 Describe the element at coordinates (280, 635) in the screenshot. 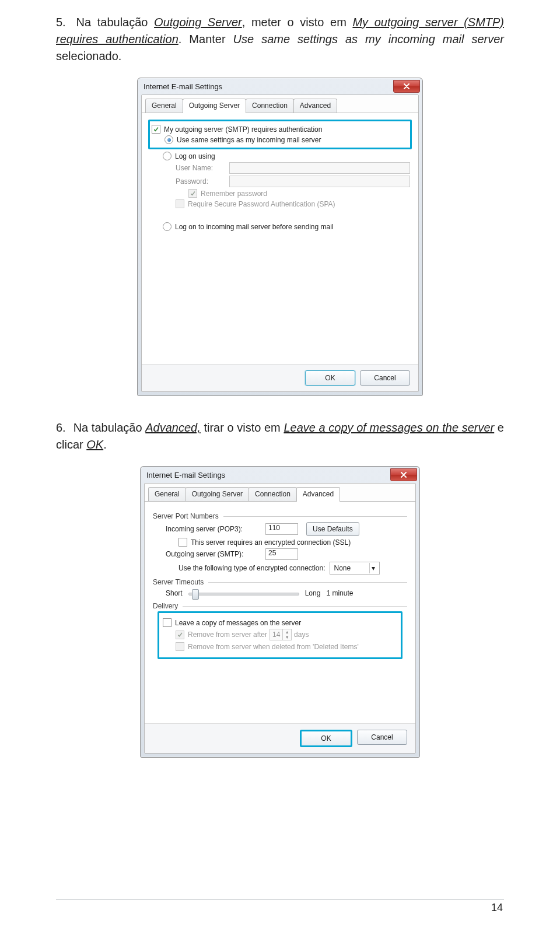

I see `highlight-box-delivery: Leave a copy of messages on the server R…` at that location.